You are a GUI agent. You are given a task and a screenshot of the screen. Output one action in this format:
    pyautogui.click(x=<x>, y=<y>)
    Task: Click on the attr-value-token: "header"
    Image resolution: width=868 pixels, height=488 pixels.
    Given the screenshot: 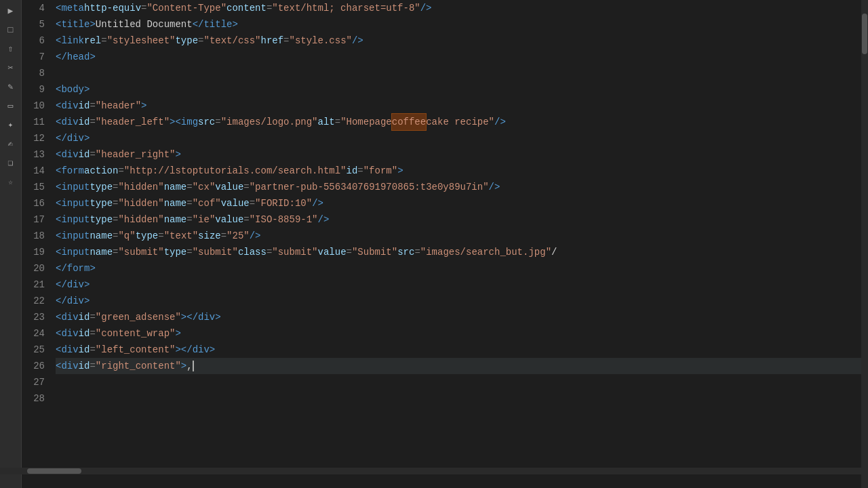 What is the action you would take?
    pyautogui.click(x=118, y=106)
    